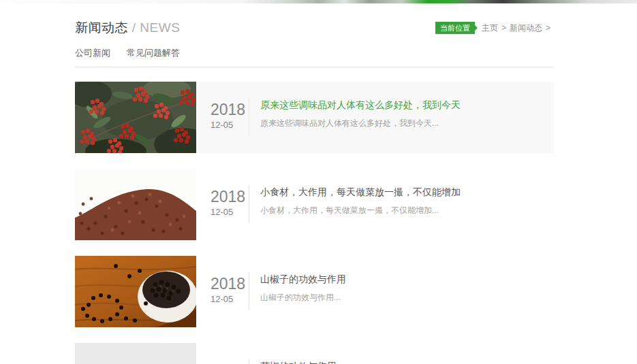 The width and height of the screenshot is (637, 364). What do you see at coordinates (490, 29) in the screenshot?
I see `breadcrumb-home-link: 主页` at bounding box center [490, 29].